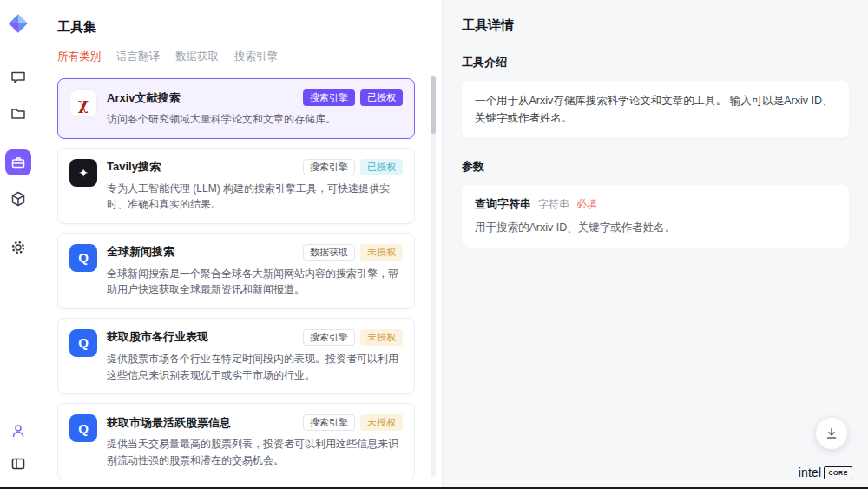 The width and height of the screenshot is (868, 489). Describe the element at coordinates (250, 57) in the screenshot. I see `category-tabs: 所有类别语言翻译数据获取搜索引擎` at that location.